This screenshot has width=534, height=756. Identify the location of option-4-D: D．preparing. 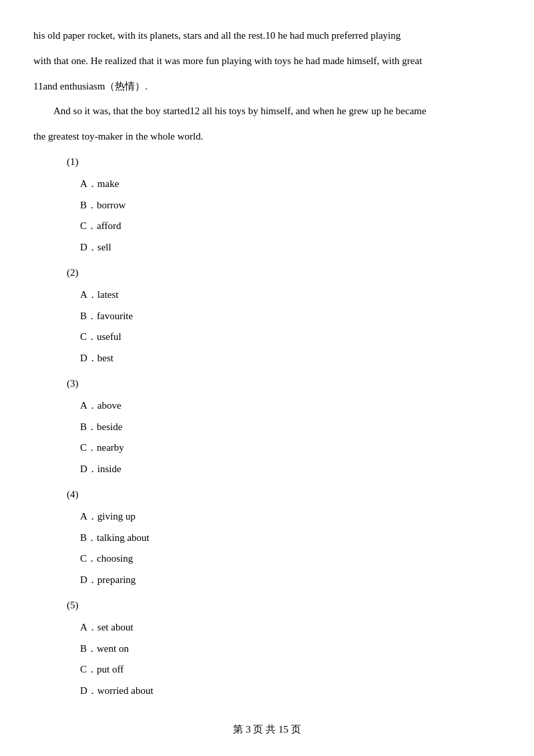
(290, 580).